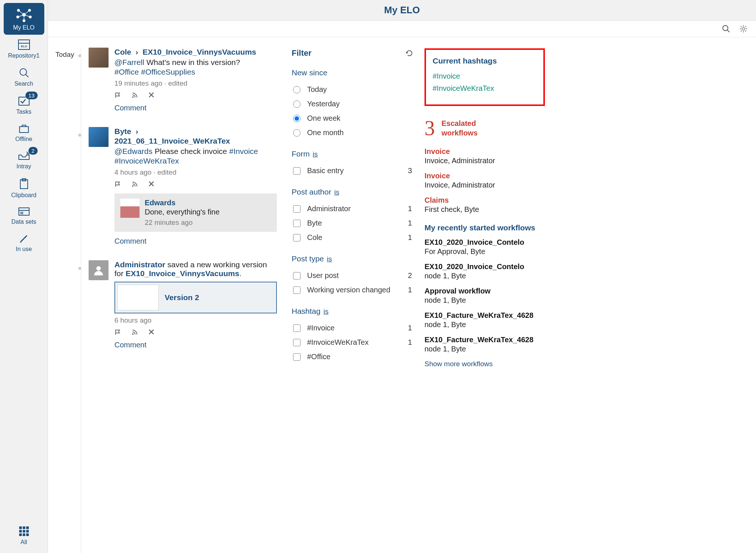  What do you see at coordinates (485, 271) in the screenshot?
I see `workflow-item: EX10_2020_Invoice_Contelonode 1, Byte` at bounding box center [485, 271].